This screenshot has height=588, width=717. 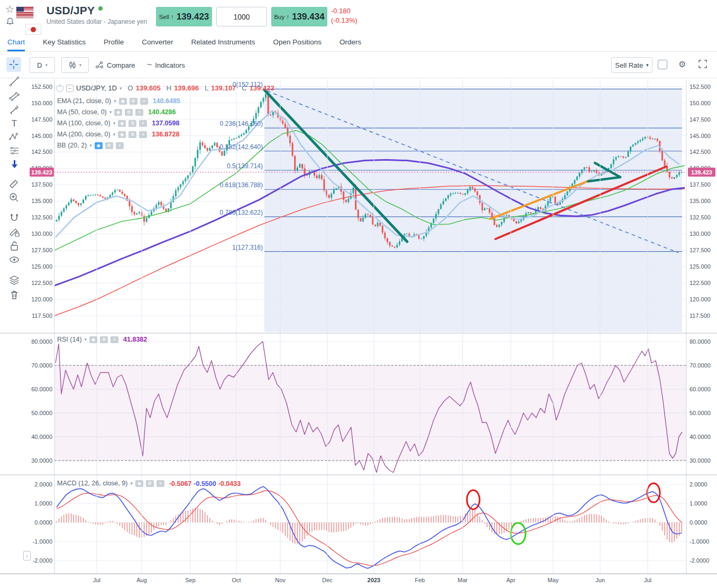 I want to click on chart-settings-gear-icon: ⚙, so click(x=682, y=65).